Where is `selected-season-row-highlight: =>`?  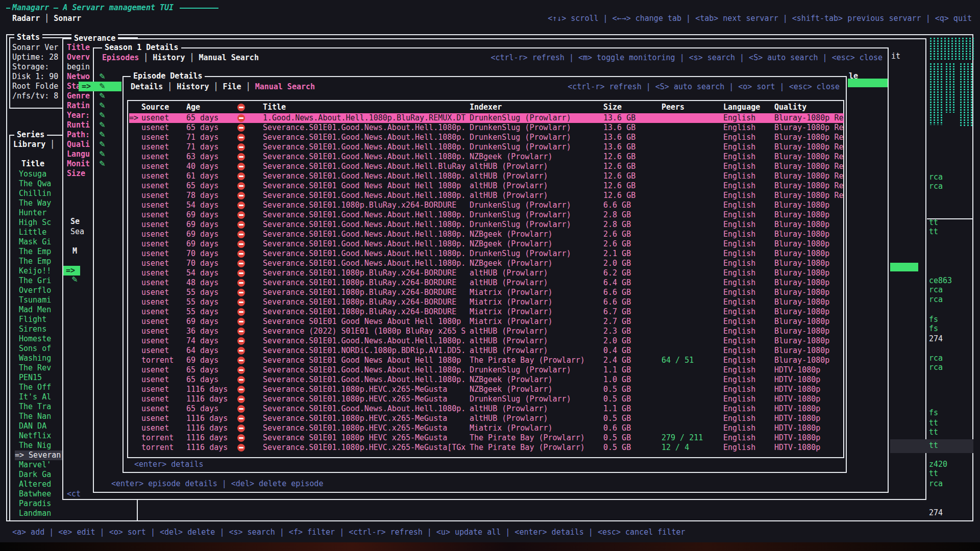 selected-season-row-highlight: => is located at coordinates (71, 270).